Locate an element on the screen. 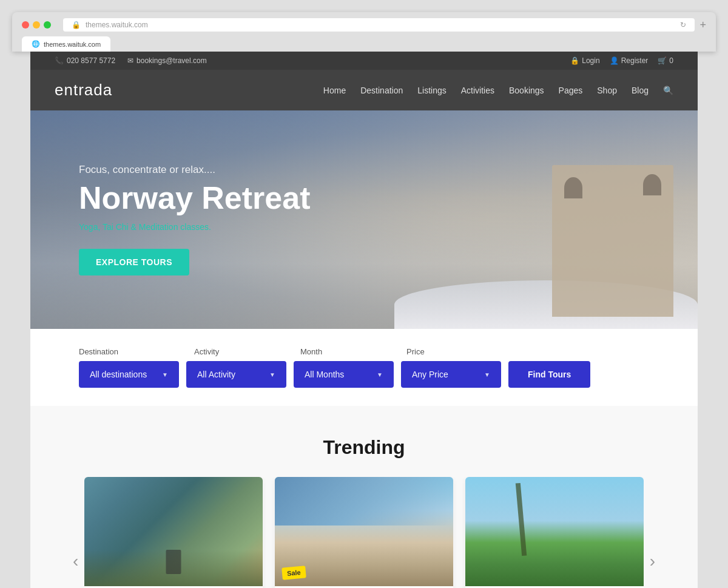  main-nav: entrada Home Destination Listings Activi… is located at coordinates (364, 90).